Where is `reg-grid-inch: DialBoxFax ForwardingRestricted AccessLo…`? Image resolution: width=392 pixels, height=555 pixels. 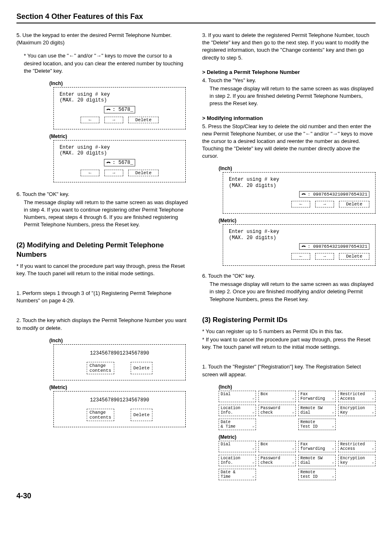 reg-grid-inch: DialBoxFax ForwardingRestricted AccessLo… is located at coordinates (297, 410).